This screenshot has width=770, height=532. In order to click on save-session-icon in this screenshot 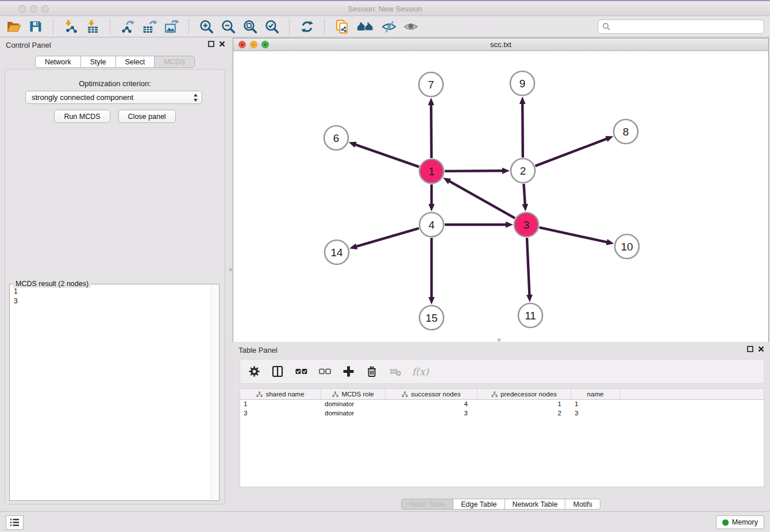, I will do `click(36, 26)`.